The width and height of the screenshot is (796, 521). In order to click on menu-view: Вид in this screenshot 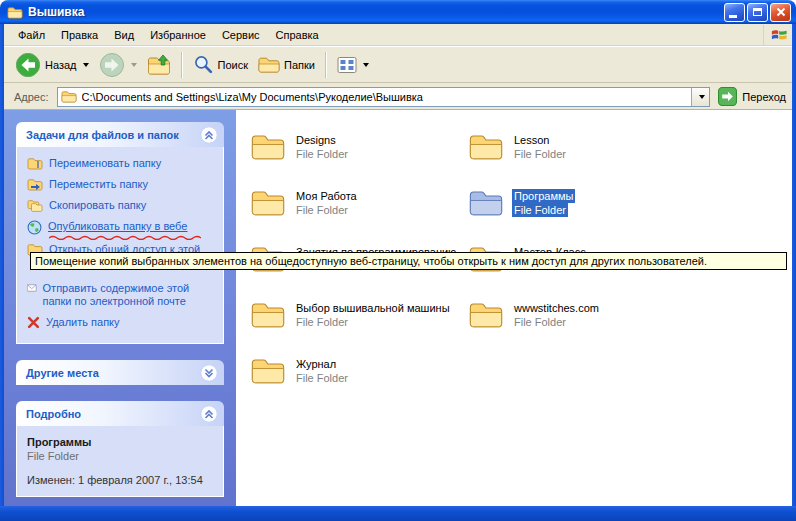, I will do `click(124, 35)`.